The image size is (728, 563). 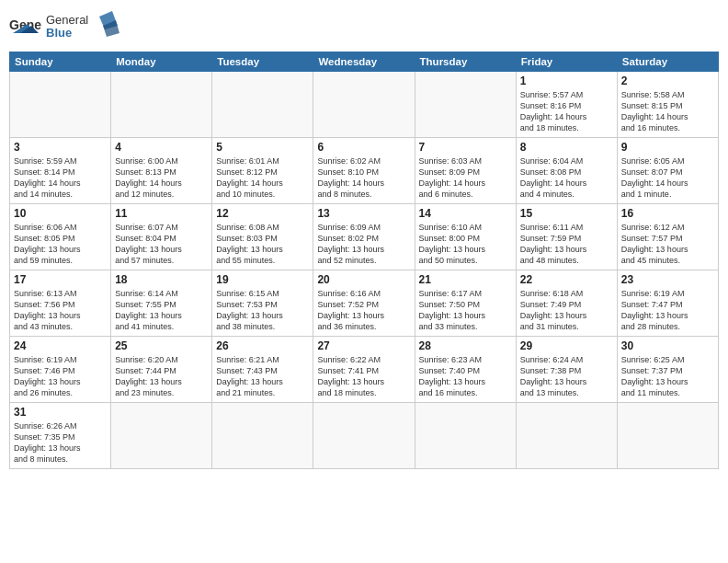 I want to click on day-number: 9, so click(x=667, y=147).